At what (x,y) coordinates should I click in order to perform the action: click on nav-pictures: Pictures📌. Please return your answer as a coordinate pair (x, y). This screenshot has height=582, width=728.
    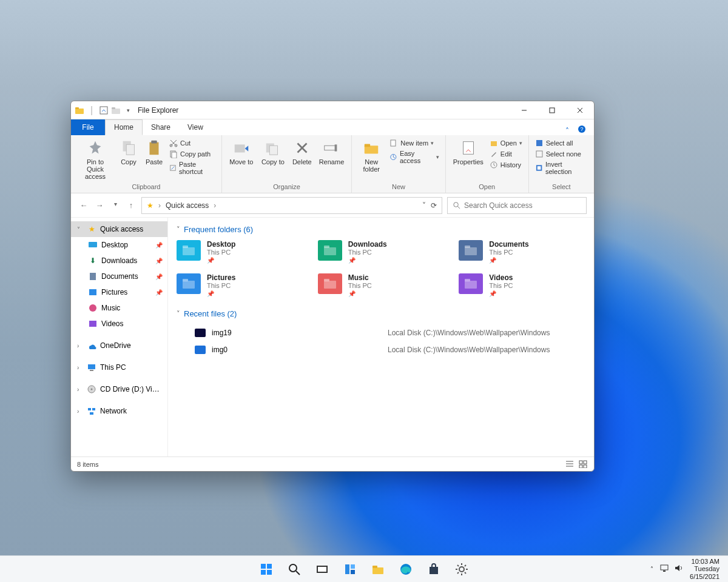
    Looking at the image, I should click on (125, 292).